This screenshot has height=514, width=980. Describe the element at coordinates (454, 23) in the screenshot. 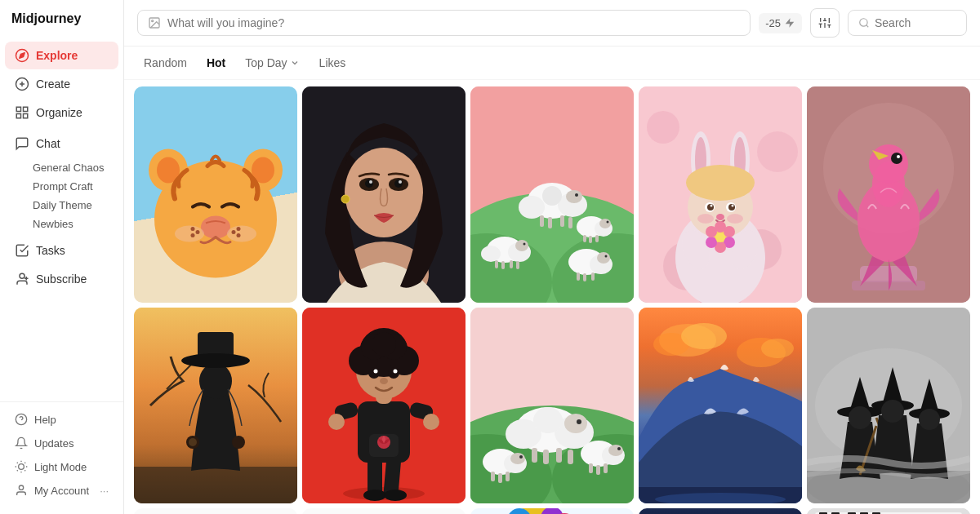

I see `imagine-input` at that location.